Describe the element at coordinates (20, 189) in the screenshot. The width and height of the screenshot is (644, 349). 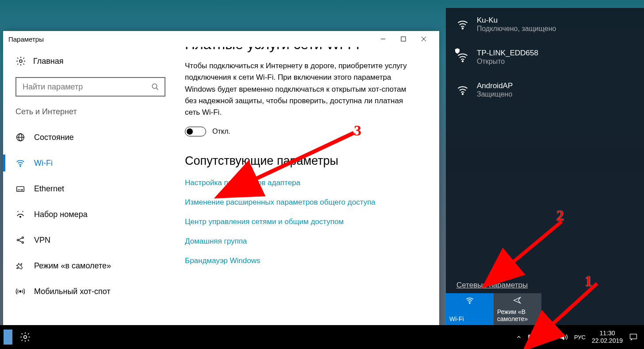
I see `ethernet-icon` at that location.